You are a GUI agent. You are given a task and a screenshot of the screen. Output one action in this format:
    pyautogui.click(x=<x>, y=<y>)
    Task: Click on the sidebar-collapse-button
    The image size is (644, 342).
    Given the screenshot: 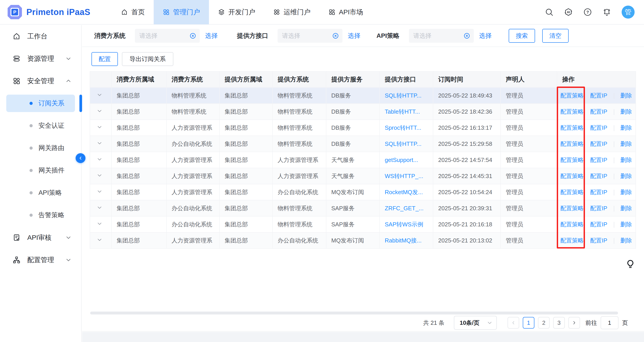 What is the action you would take?
    pyautogui.click(x=80, y=158)
    